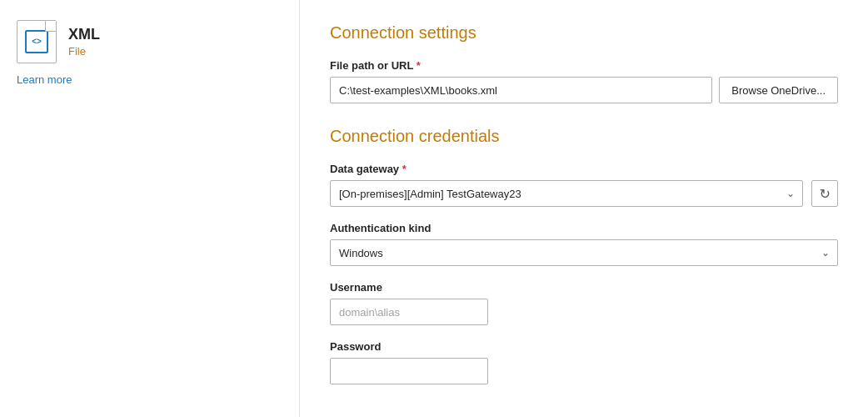  What do you see at coordinates (778, 90) in the screenshot?
I see `browse-onedrive-button: Browse OneDrive...` at bounding box center [778, 90].